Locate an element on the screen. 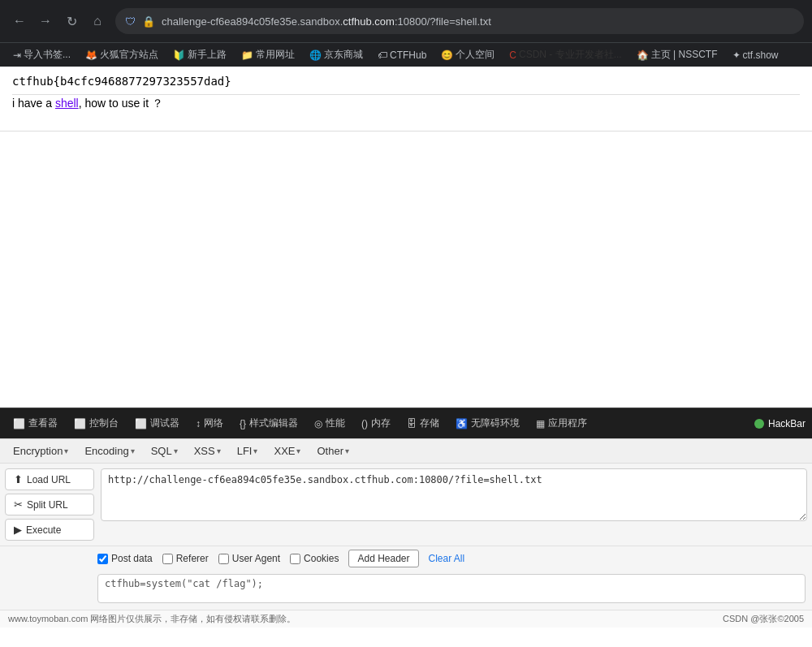 This screenshot has height=647, width=812. lock-icon: 🔒 is located at coordinates (149, 21).